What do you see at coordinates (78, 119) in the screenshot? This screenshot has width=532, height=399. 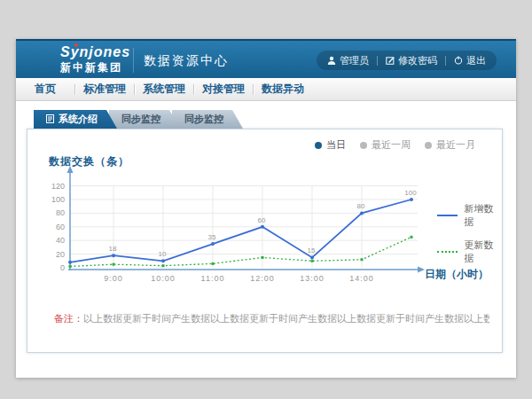 I see `tab-label: 系统介绍` at bounding box center [78, 119].